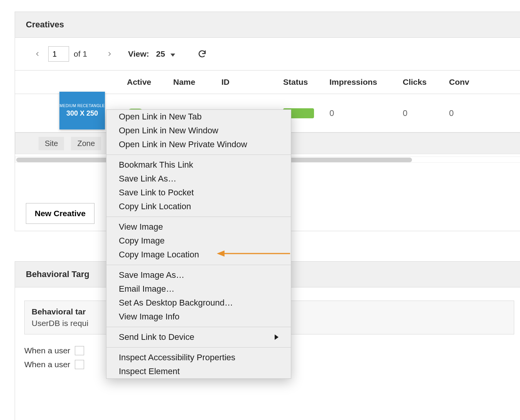 Image resolution: width=520 pixels, height=420 pixels. Describe the element at coordinates (199, 193) in the screenshot. I see `menu-save-link-pocket: Save Link to Pocket` at that location.